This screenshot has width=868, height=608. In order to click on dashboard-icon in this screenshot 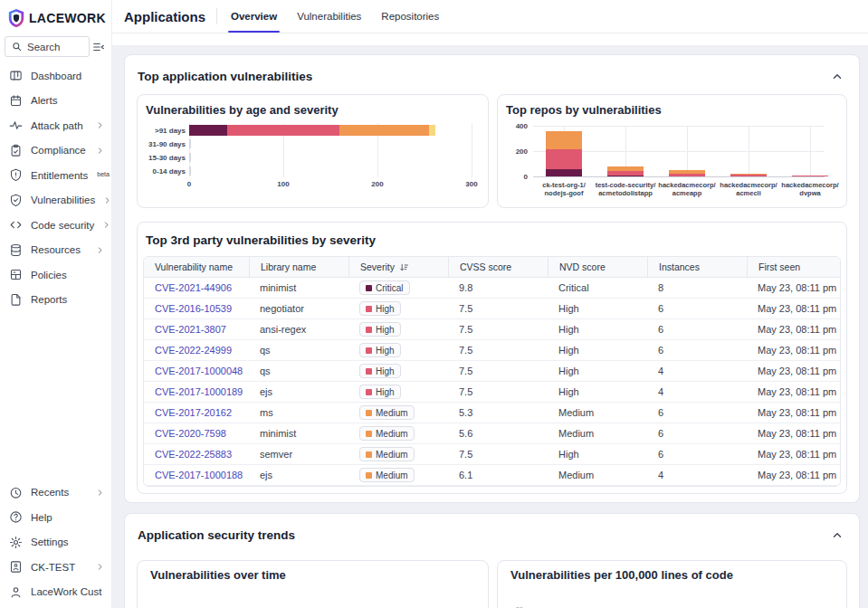, I will do `click(16, 76)`.